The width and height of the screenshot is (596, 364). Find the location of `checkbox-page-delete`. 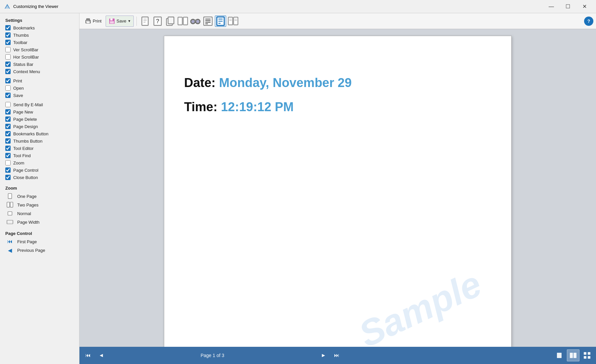

checkbox-page-delete is located at coordinates (8, 119).